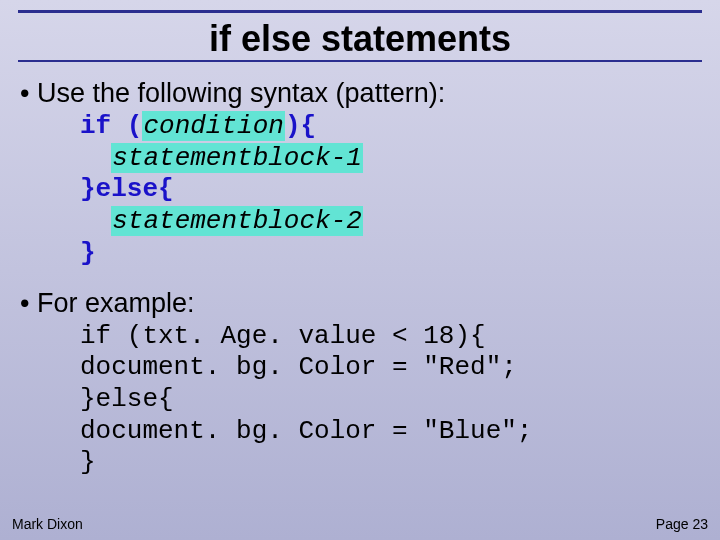 This screenshot has height=540, width=720. I want to click on bullet-example-intro: • For example:, so click(360, 304).